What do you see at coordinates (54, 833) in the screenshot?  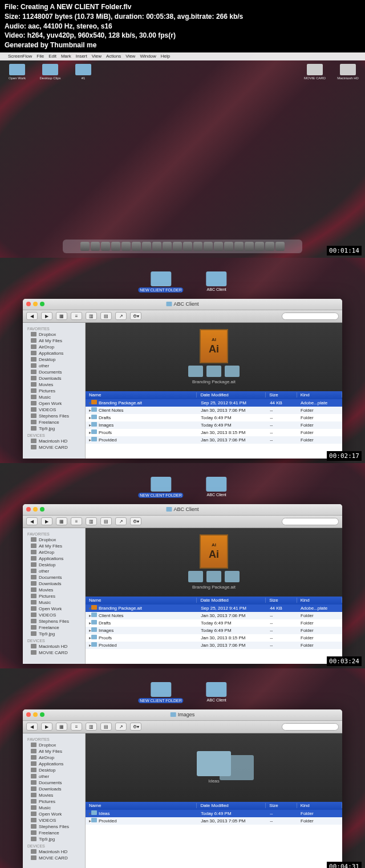 I see `sidebar-item: Freelance` at bounding box center [54, 833].